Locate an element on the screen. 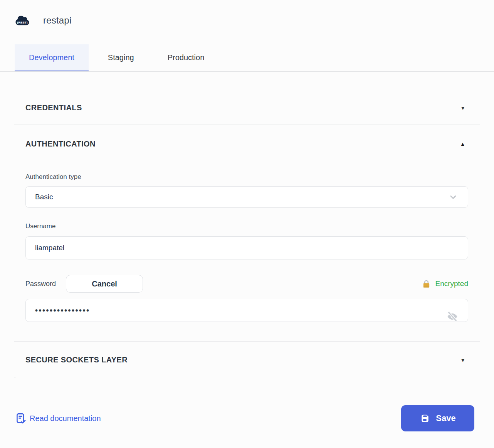 The height and width of the screenshot is (448, 494). save-icon is located at coordinates (425, 418).